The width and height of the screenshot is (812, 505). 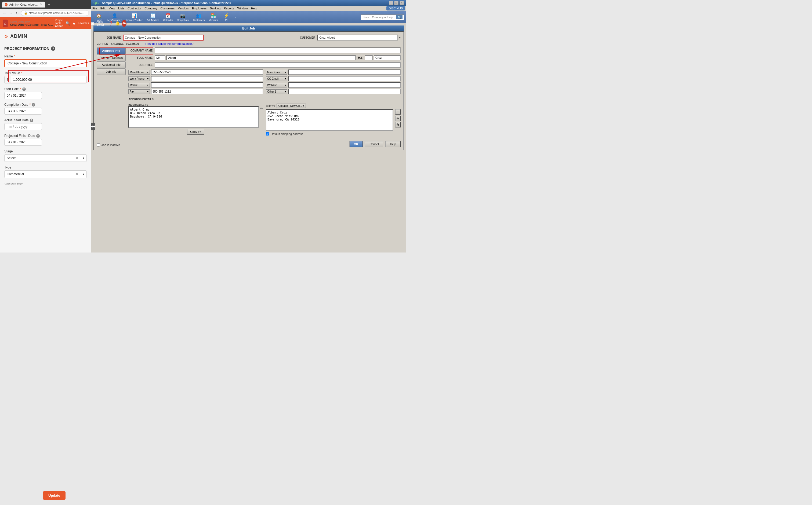 What do you see at coordinates (345, 78) in the screenshot?
I see `cc-email-input` at bounding box center [345, 78].